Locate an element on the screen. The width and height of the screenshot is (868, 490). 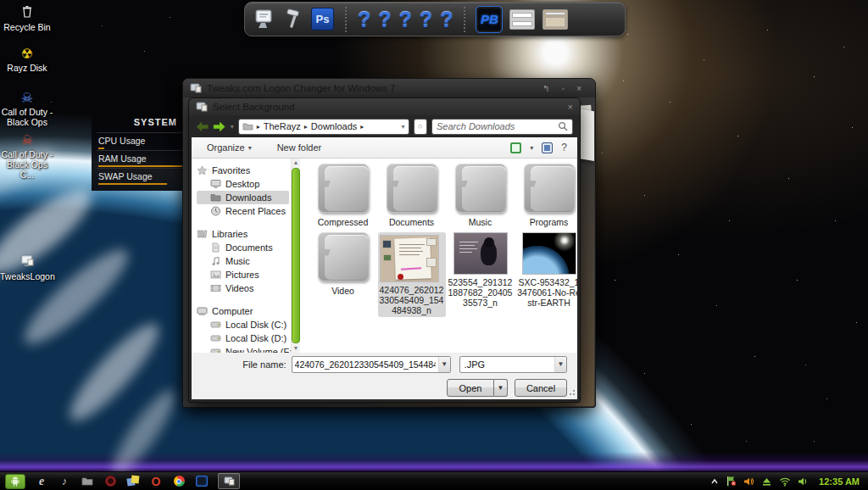
views-icon is located at coordinates (515, 148).